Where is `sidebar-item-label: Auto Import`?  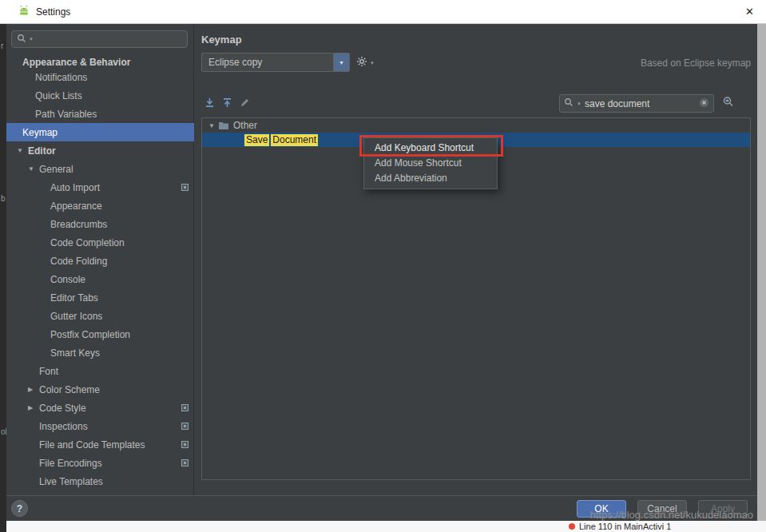 sidebar-item-label: Auto Import is located at coordinates (75, 188).